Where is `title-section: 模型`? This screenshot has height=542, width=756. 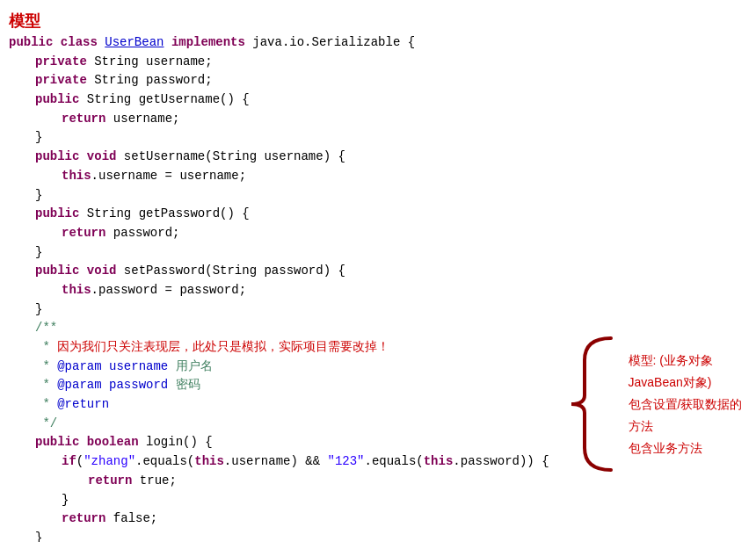
title-section: 模型 is located at coordinates (378, 20).